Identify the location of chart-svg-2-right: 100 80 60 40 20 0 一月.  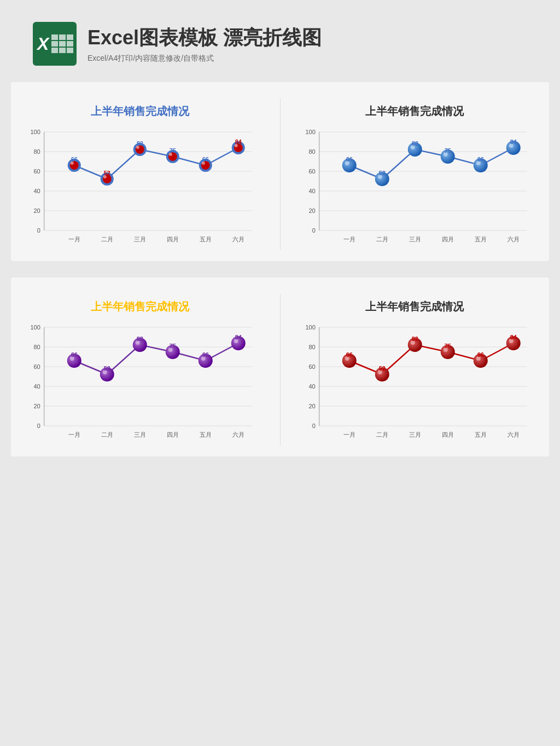
(415, 380).